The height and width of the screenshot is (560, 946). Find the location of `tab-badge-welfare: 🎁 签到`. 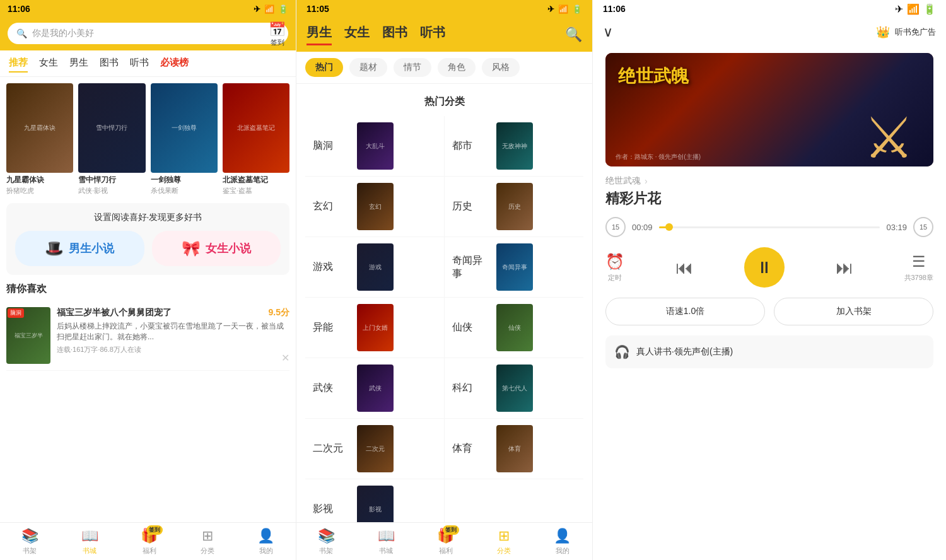

tab-badge-welfare: 🎁 签到 is located at coordinates (149, 536).